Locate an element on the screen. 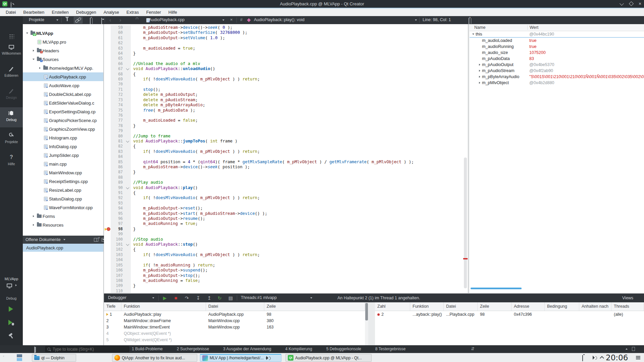 This screenshot has width=644, height=362. clock: 20:06 is located at coordinates (617, 358).